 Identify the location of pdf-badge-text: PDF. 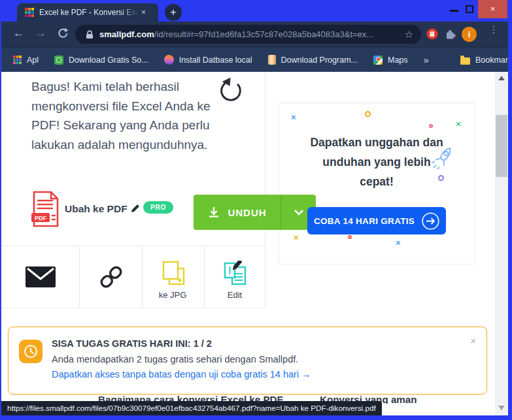
(41, 218).